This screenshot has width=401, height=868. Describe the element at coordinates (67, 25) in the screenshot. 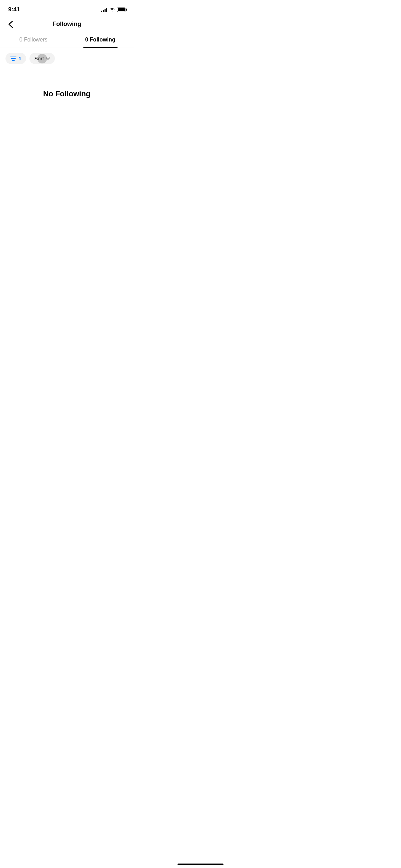

I see `nav-header: Following` at that location.